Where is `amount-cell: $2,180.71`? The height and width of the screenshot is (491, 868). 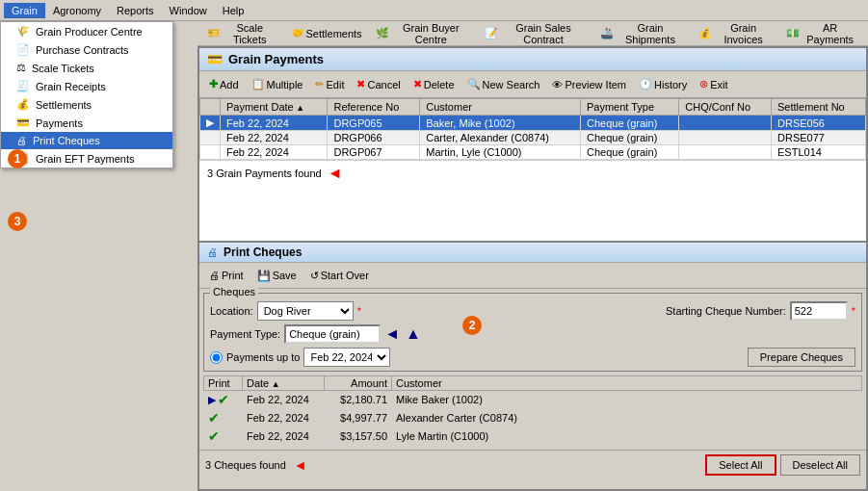
amount-cell: $2,180.71 is located at coordinates (358, 401).